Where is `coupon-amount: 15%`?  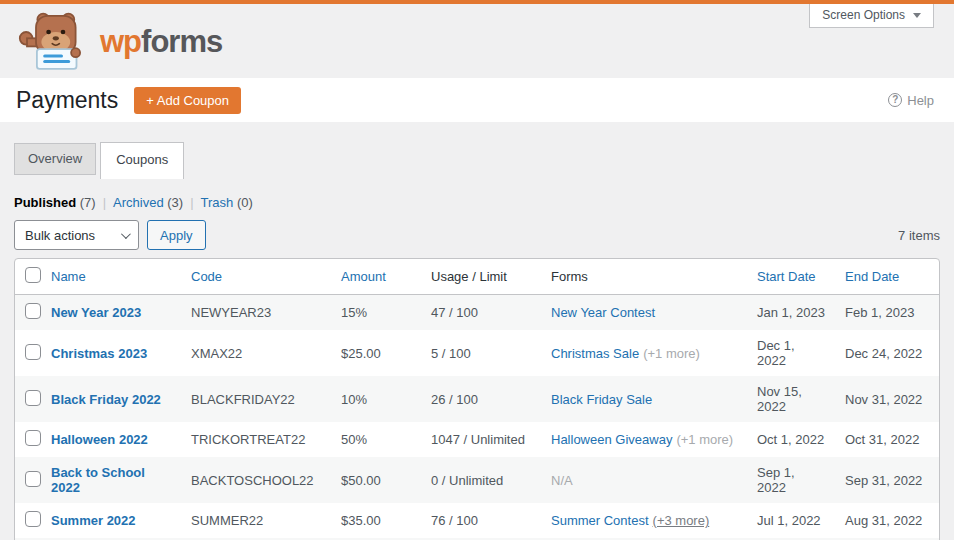 coupon-amount: 15% is located at coordinates (376, 312).